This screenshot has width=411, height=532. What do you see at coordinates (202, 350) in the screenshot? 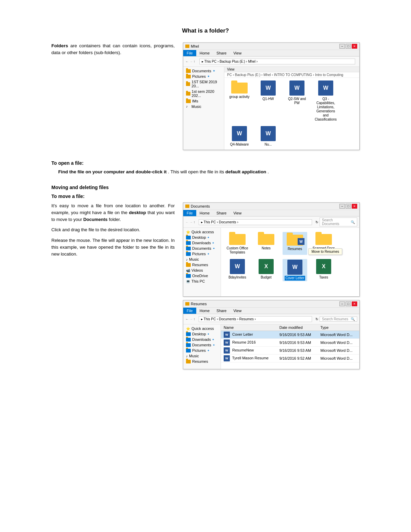
I see `sidebar-pictures-3: Pictures ✦` at bounding box center [202, 350].